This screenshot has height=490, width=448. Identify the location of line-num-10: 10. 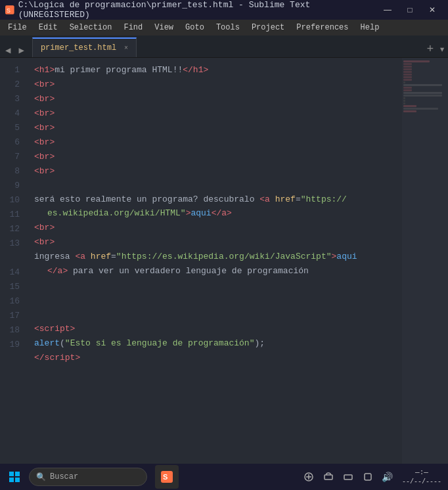
(14, 200).